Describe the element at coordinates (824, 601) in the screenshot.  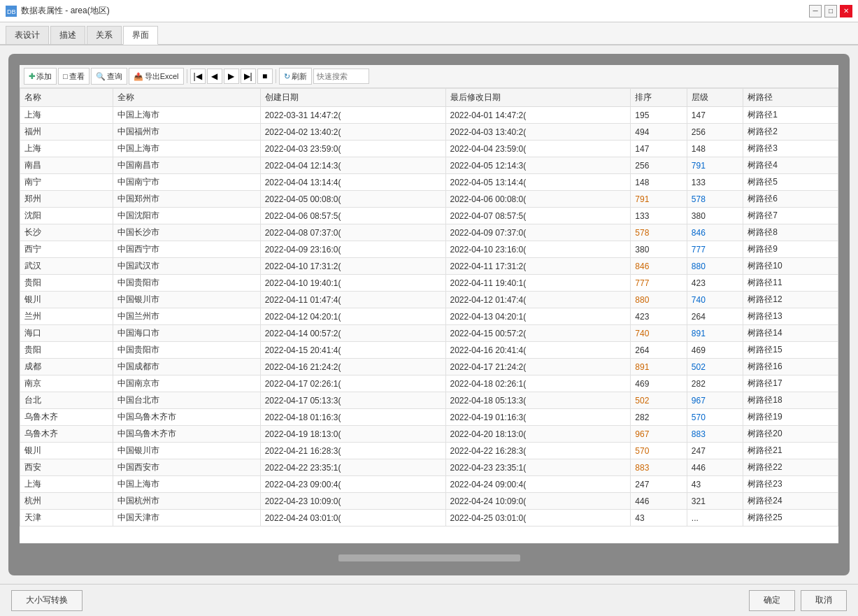
I see `cancel-button: 取消` at that location.